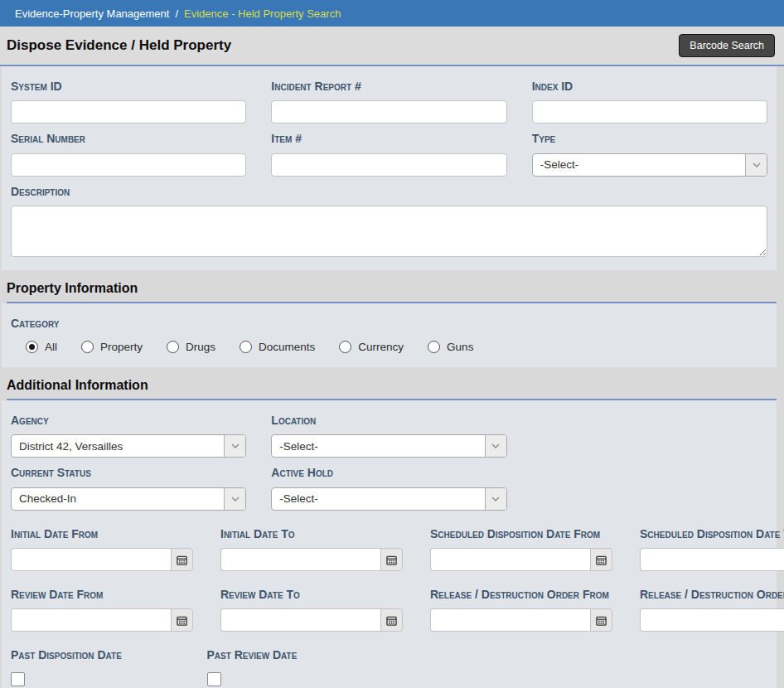  I want to click on radio-option-label: All, so click(51, 346).